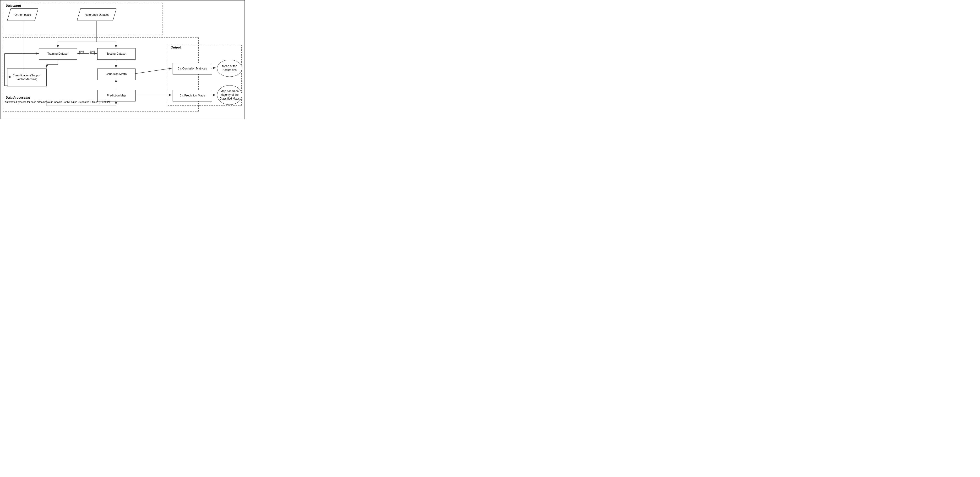 The height and width of the screenshot is (477, 980). What do you see at coordinates (116, 74) in the screenshot?
I see `confusion-matrix-box: Confusion Matrix` at bounding box center [116, 74].